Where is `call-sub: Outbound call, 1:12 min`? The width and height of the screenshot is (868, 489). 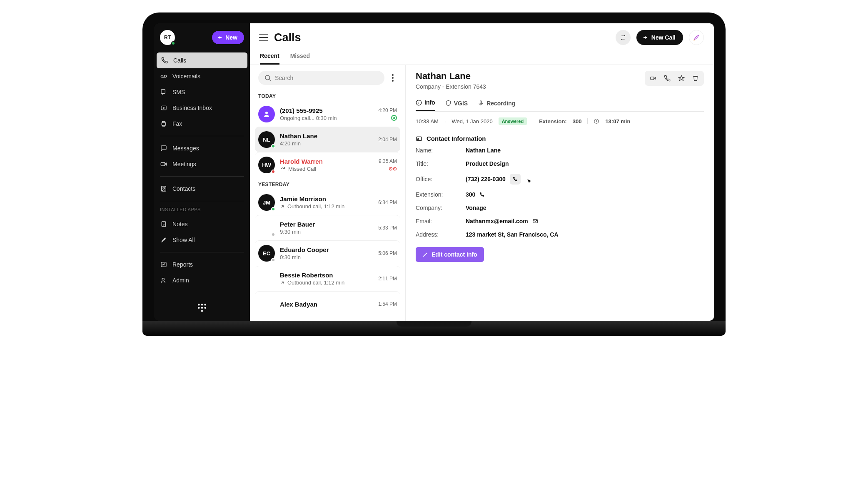
call-sub: Outbound call, 1:12 min is located at coordinates (327, 282).